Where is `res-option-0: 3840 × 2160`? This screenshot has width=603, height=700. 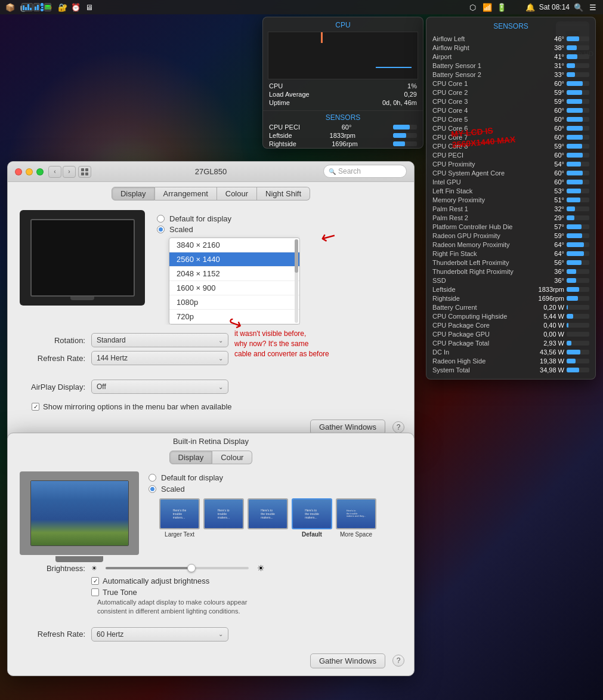 res-option-0: 3840 × 2160 is located at coordinates (234, 245).